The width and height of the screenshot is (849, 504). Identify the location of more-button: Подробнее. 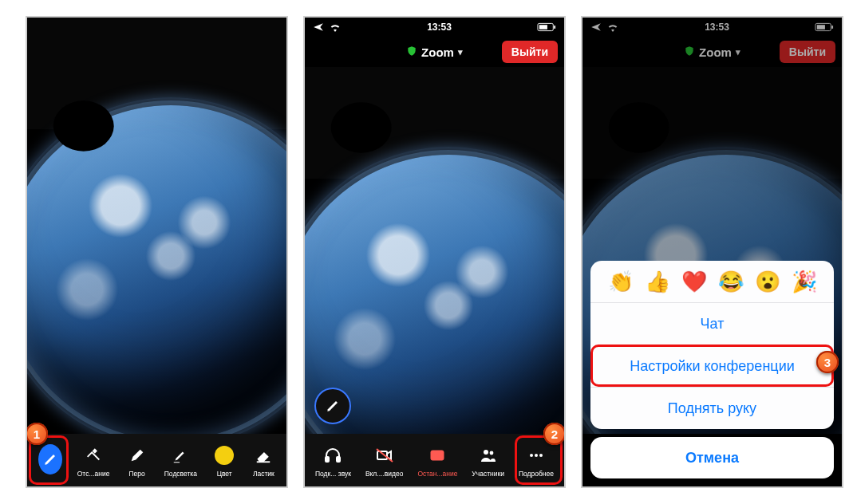
(536, 461).